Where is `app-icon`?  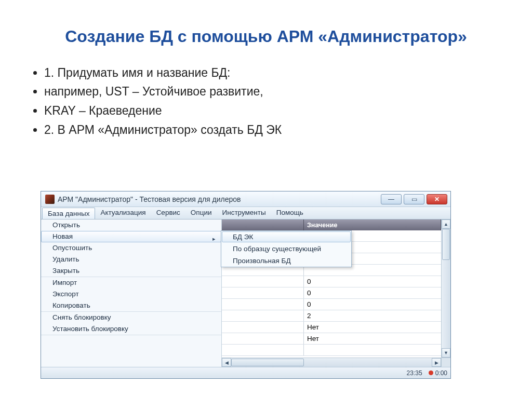
app-icon is located at coordinates (50, 199).